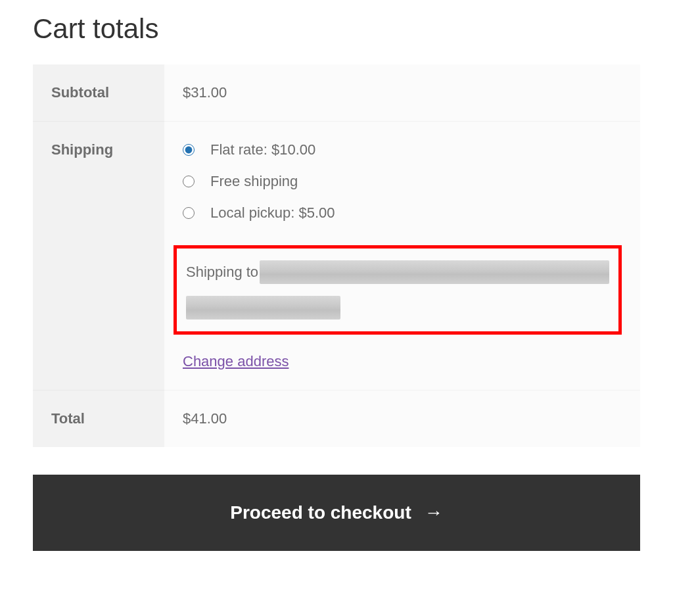 The height and width of the screenshot is (616, 673). What do you see at coordinates (189, 181) in the screenshot?
I see `shipping-radio-free` at bounding box center [189, 181].